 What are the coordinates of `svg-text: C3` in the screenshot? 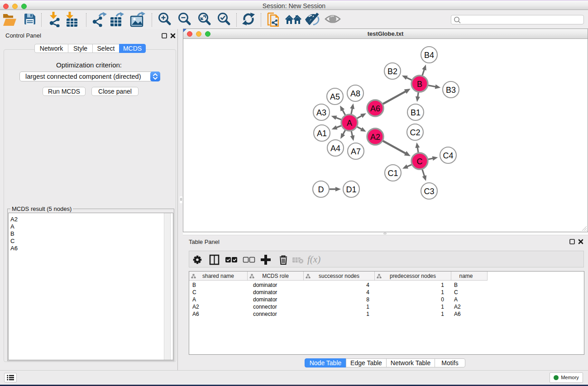 It's located at (429, 191).